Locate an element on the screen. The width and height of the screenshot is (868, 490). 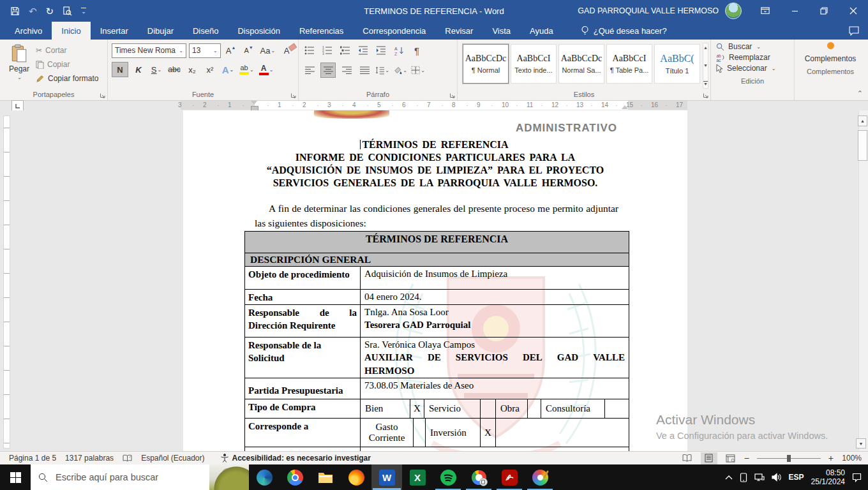
superscript-button: x² is located at coordinates (210, 70).